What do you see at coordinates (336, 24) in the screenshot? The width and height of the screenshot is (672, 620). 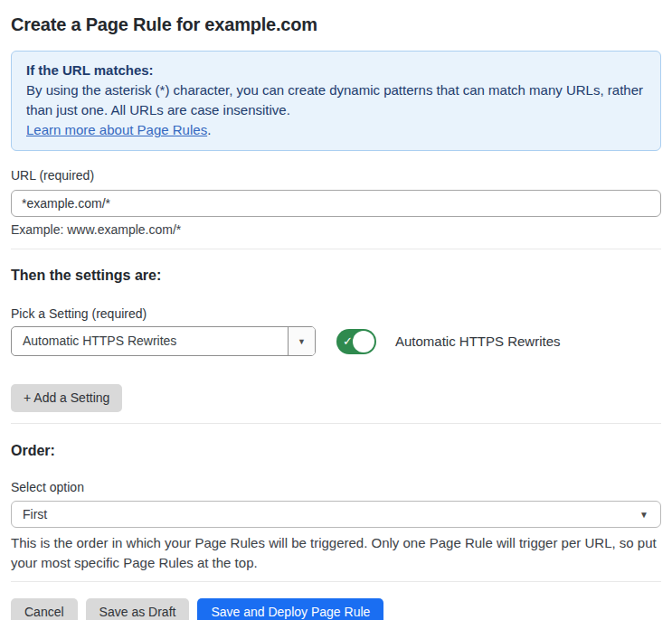 I see `page-title: Create a Page Rule for example.com` at bounding box center [336, 24].